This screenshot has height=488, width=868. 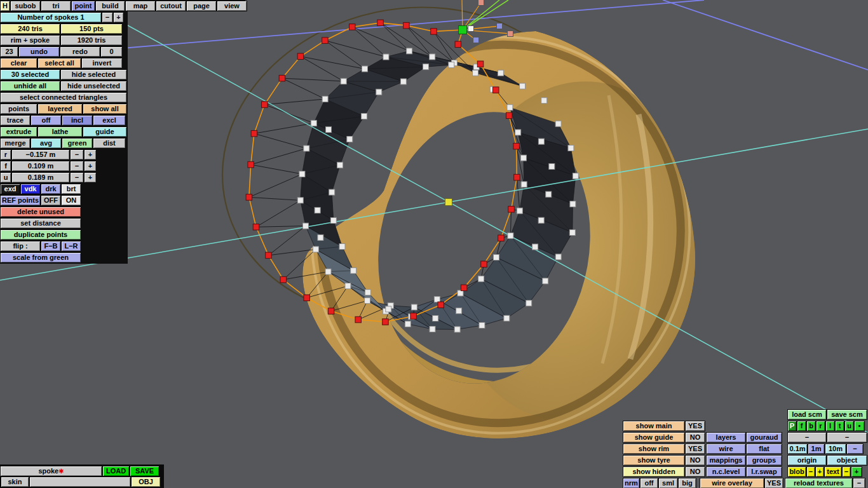 I want to click on green-anchor-point, so click(x=463, y=30).